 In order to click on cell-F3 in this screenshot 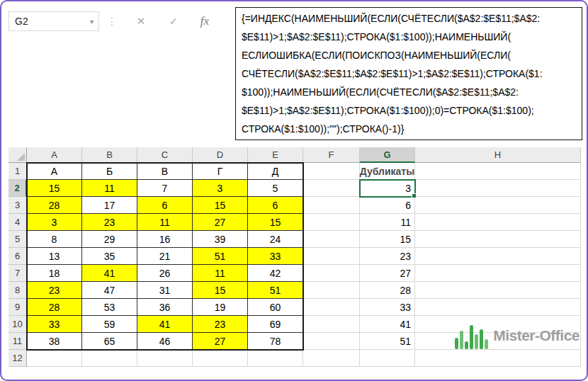, I will do `click(332, 205)`.